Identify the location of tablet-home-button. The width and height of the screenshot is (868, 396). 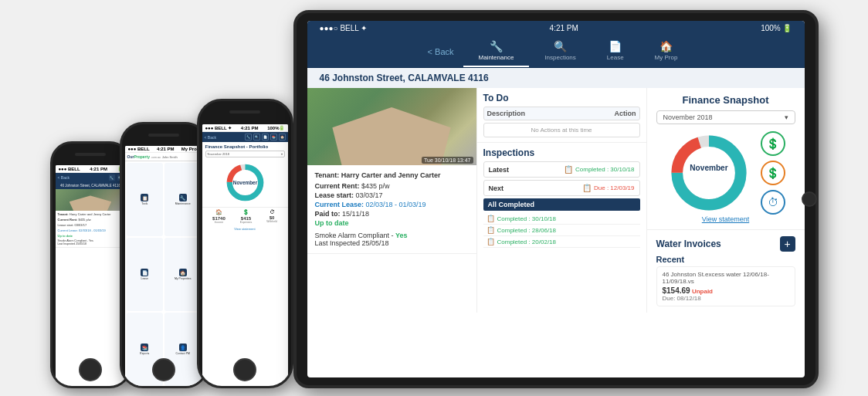
(809, 199).